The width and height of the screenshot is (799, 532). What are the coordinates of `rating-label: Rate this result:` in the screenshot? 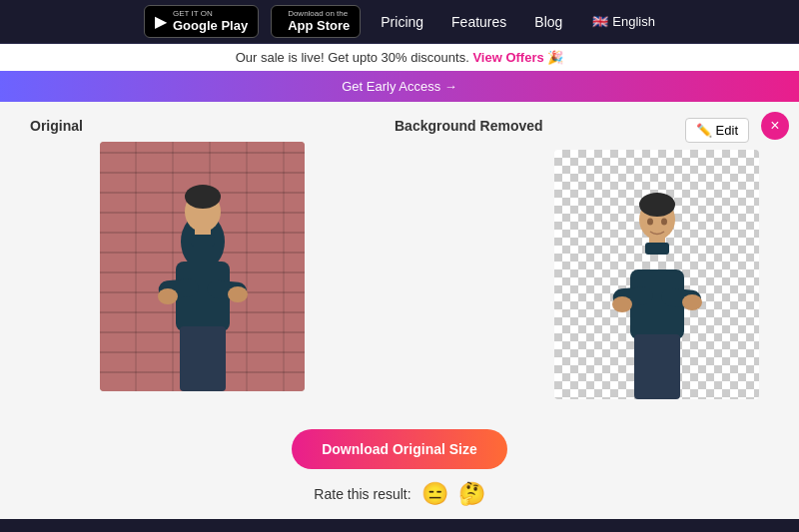 It's located at (362, 494).